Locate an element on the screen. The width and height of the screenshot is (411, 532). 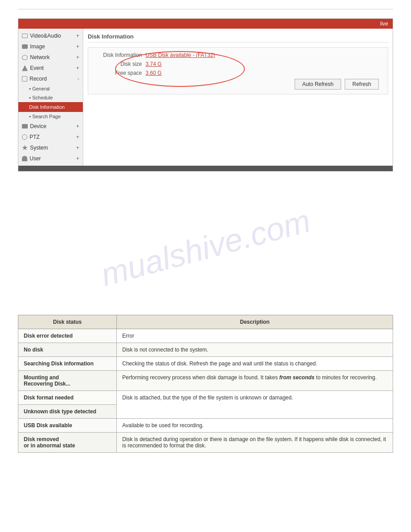
watermark-text: mualshive.com is located at coordinates (205, 247).